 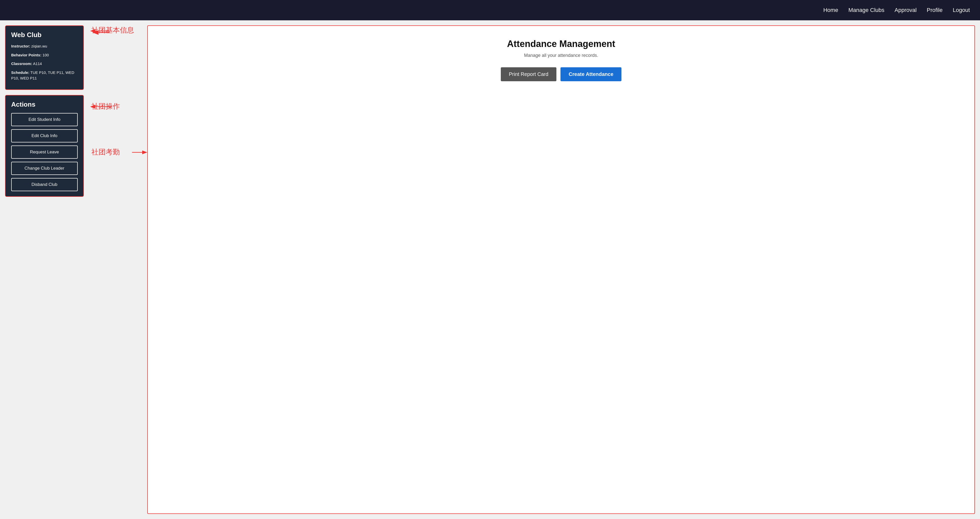 I want to click on logout-link: Logout, so click(x=961, y=10).